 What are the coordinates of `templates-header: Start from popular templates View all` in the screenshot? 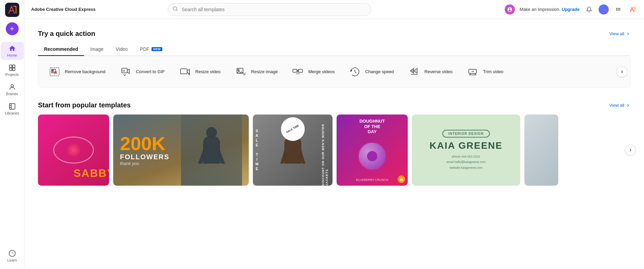 It's located at (334, 105).